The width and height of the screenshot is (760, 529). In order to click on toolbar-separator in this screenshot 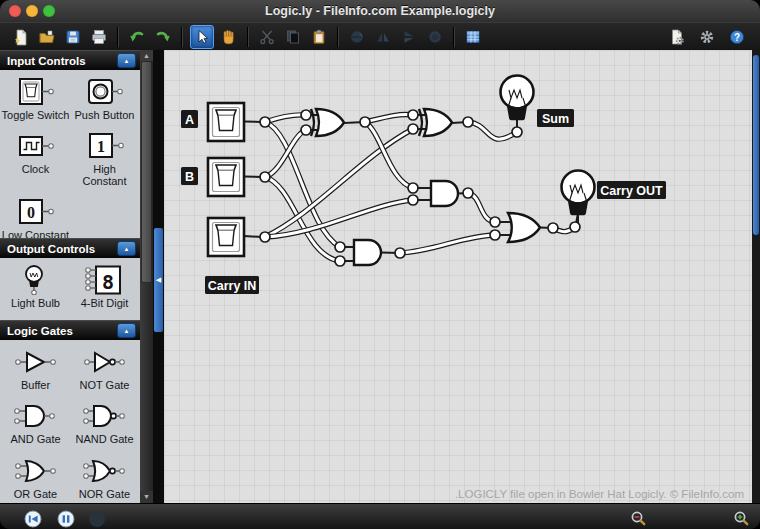, I will do `click(454, 37)`.